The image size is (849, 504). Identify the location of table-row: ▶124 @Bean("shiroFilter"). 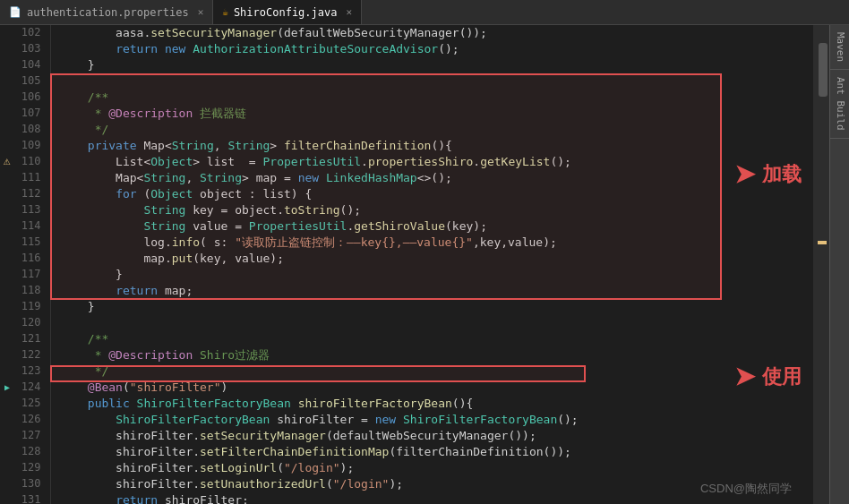
(407, 388).